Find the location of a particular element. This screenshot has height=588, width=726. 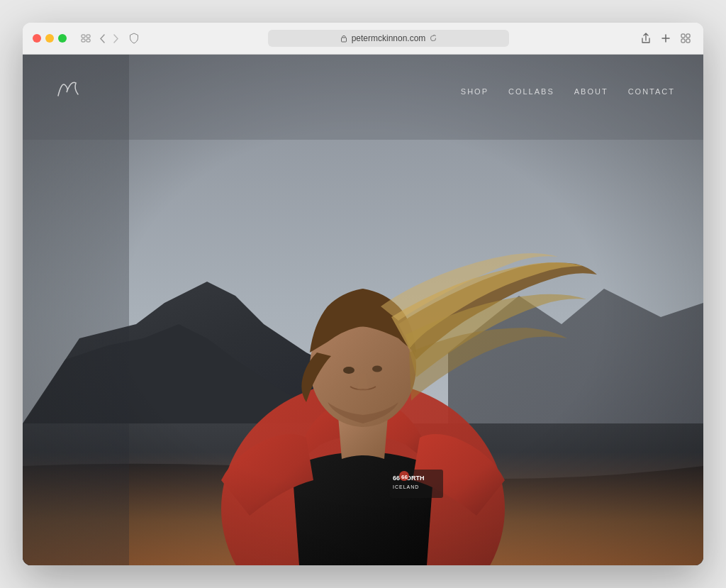

security-icon is located at coordinates (134, 38).